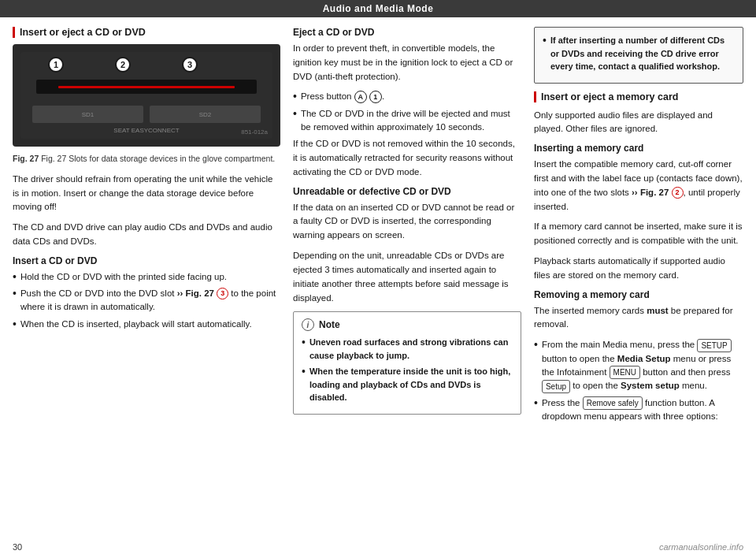 Image resolution: width=756 pixels, height=558 pixels. Describe the element at coordinates (56, 65) in the screenshot. I see `badge-1: 1` at that location.